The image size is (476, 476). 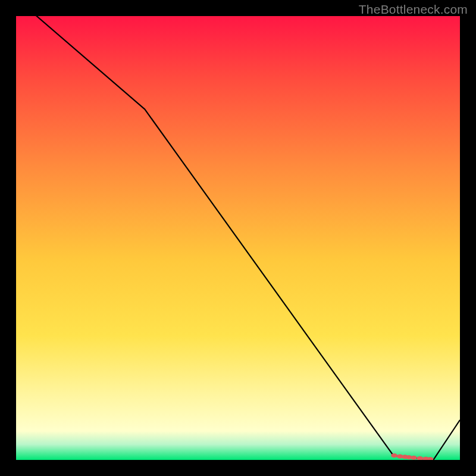 What do you see at coordinates (413, 10) in the screenshot?
I see `watermark-text: TheBottleneck.com` at bounding box center [413, 10].